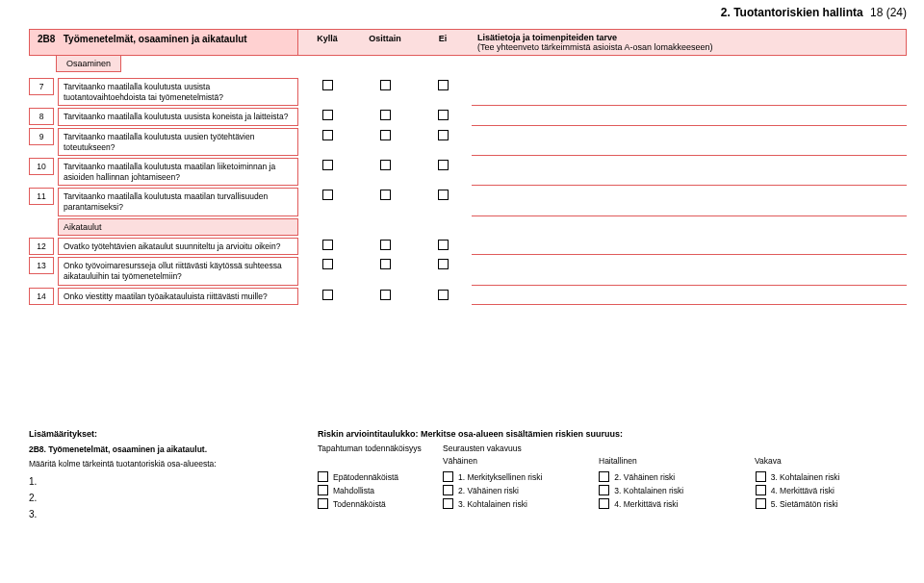 The height and width of the screenshot is (583, 924). Describe the element at coordinates (689, 42) in the screenshot. I see `info-header: Lisätietoja ja toimenpiteiden tarve (Tee…` at that location.